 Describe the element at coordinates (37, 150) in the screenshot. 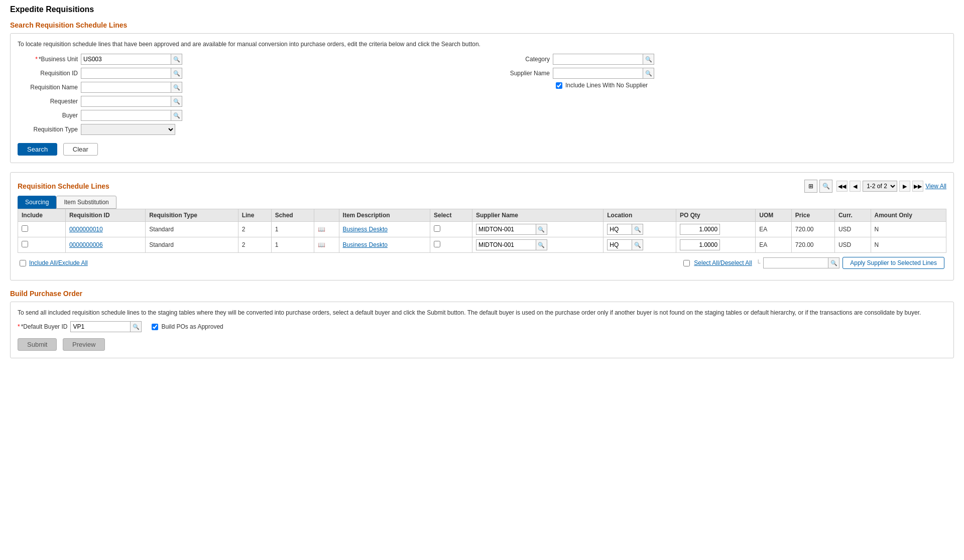

I see `search-button: Search` at that location.